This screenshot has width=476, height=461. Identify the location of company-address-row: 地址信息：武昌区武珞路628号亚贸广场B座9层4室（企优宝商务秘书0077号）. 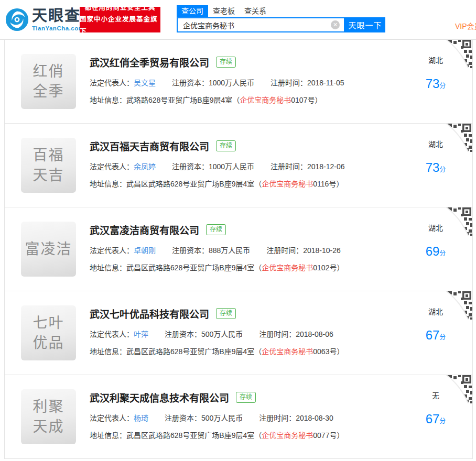
(281, 435).